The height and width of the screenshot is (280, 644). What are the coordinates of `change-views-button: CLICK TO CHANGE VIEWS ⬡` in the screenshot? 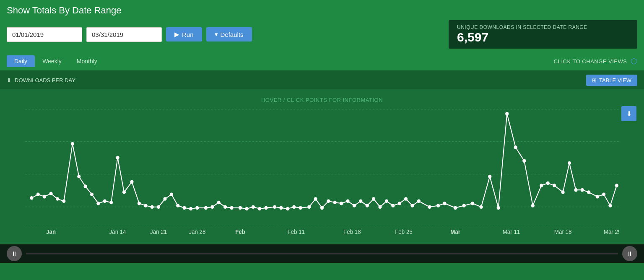 It's located at (595, 61).